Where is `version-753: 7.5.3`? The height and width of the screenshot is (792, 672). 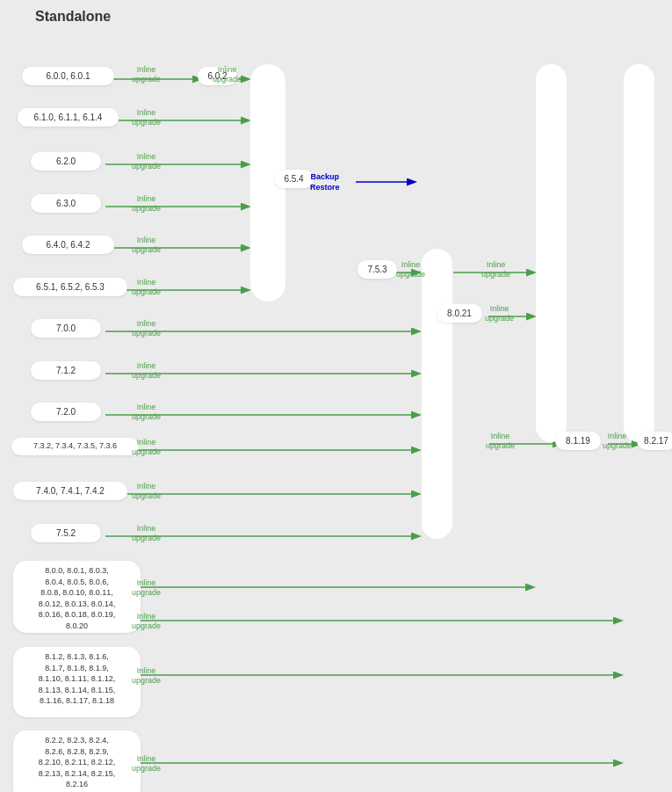 version-753: 7.5.3 is located at coordinates (378, 269).